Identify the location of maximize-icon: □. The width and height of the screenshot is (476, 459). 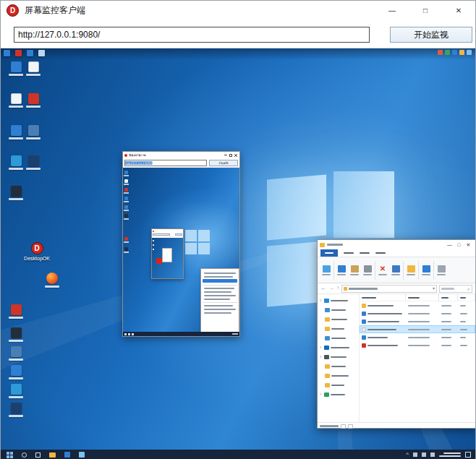
(459, 244).